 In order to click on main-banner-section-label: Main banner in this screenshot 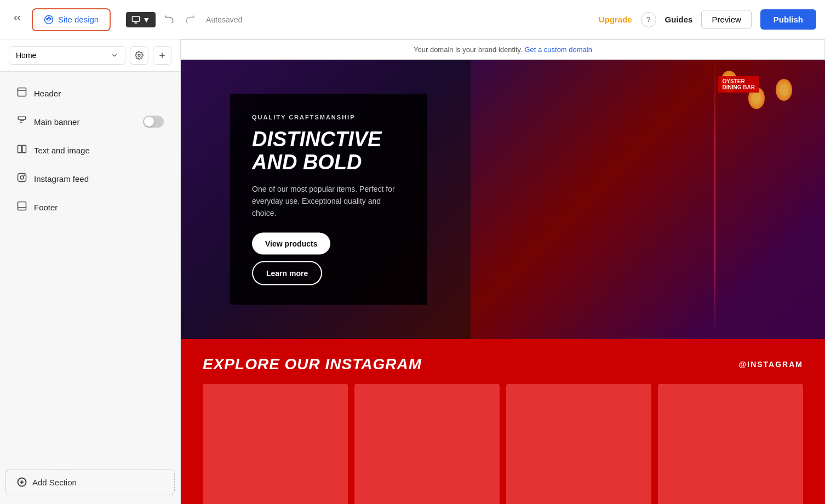, I will do `click(85, 122)`.